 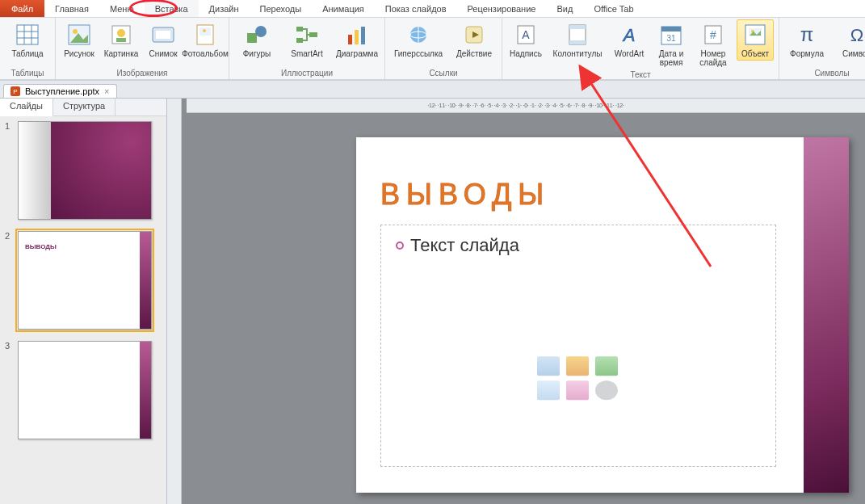 What do you see at coordinates (205, 53) in the screenshot?
I see `ribbon-button-label: Фотоальбом` at bounding box center [205, 53].